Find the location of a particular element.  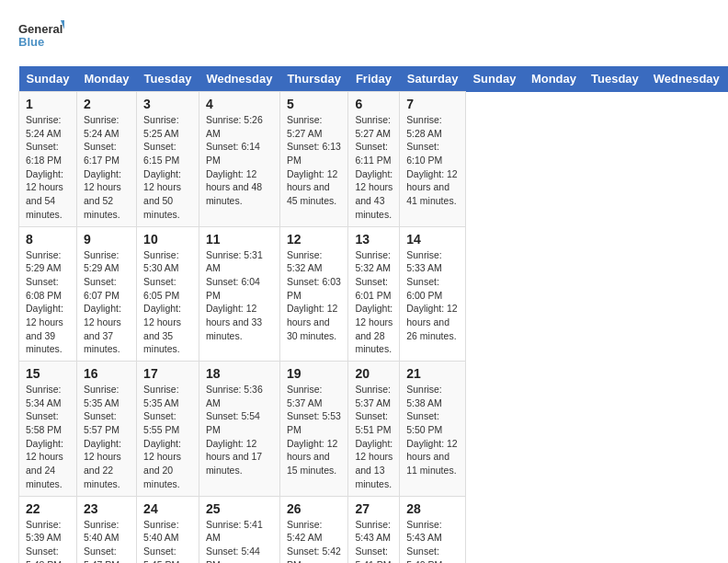

day-number: 15 is located at coordinates (48, 373).